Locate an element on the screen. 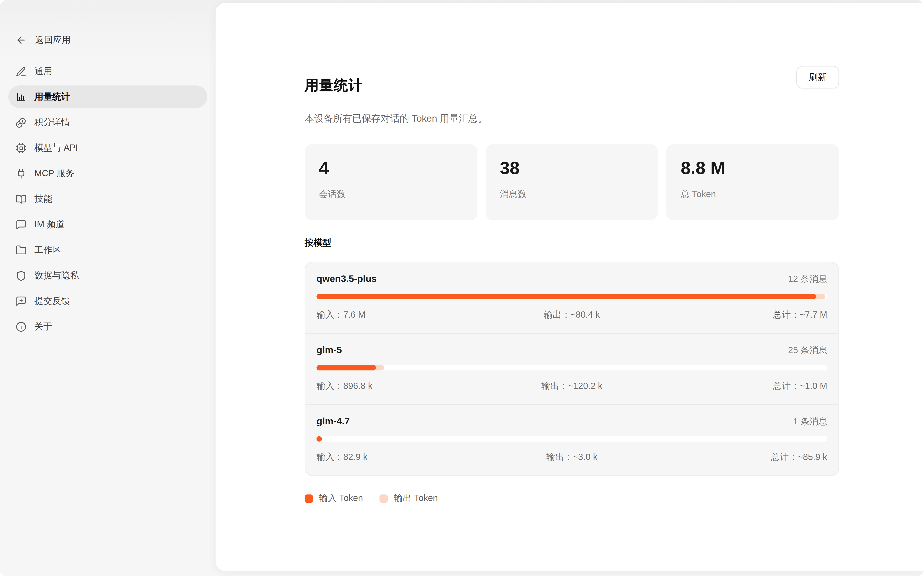  stat-value: 4 is located at coordinates (391, 168).